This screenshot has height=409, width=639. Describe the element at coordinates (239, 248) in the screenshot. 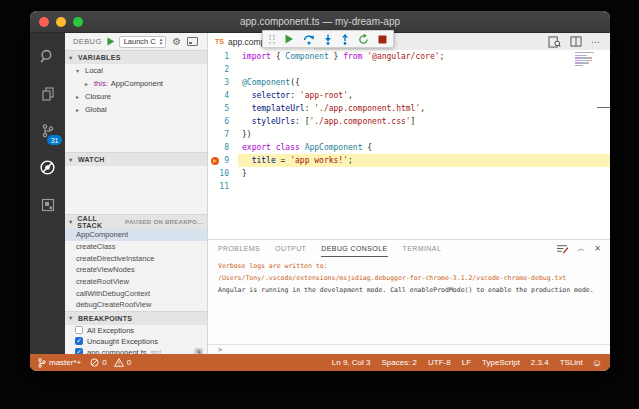

I see `panel-tab-problems: PROBLEMS` at that location.